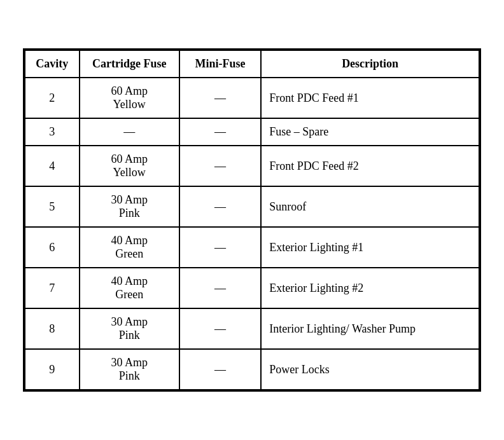 This screenshot has width=504, height=440. Describe the element at coordinates (252, 329) in the screenshot. I see `table-row: 830 AmpPink—Interior Lighting/ Washer Pu…` at that location.